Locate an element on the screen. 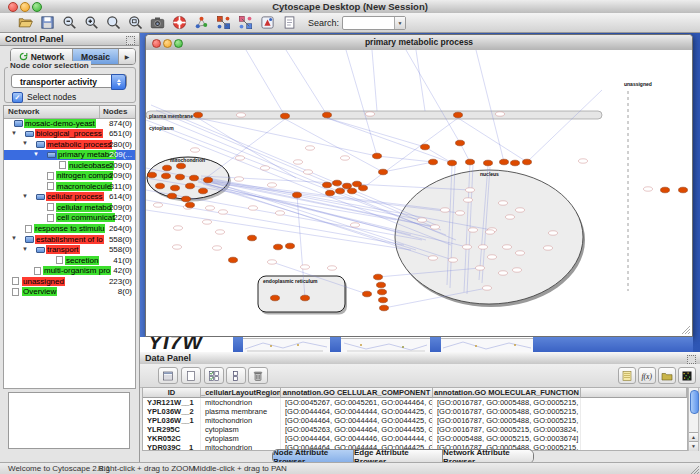 This screenshot has height=474, width=700. save-session-button is located at coordinates (48, 22).